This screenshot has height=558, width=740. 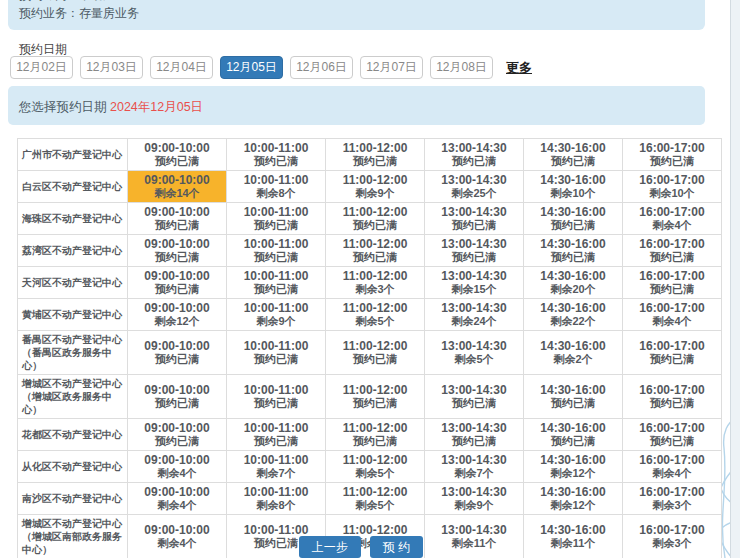 What do you see at coordinates (574, 187) in the screenshot?
I see `time-slot-cell: 14:30-16:00剩余10个` at bounding box center [574, 187].